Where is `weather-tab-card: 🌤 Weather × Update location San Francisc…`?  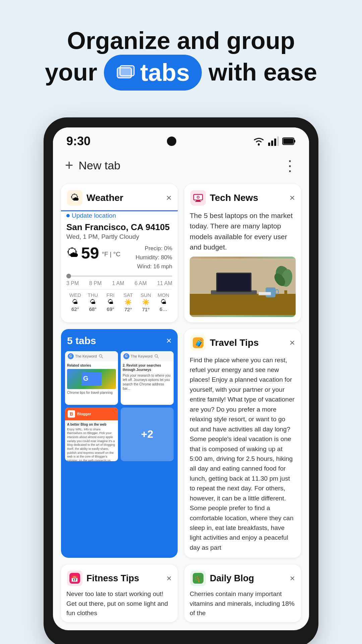 weather-tab-card: 🌤 Weather × Update location San Francisc… is located at coordinates (119, 253).